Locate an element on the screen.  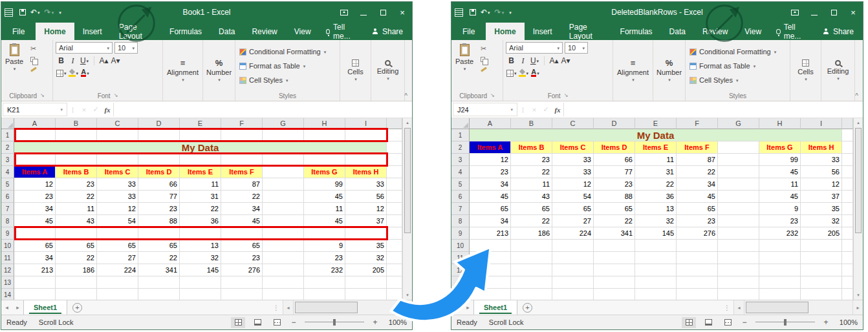
grid-cell: 186 is located at coordinates (76, 270).